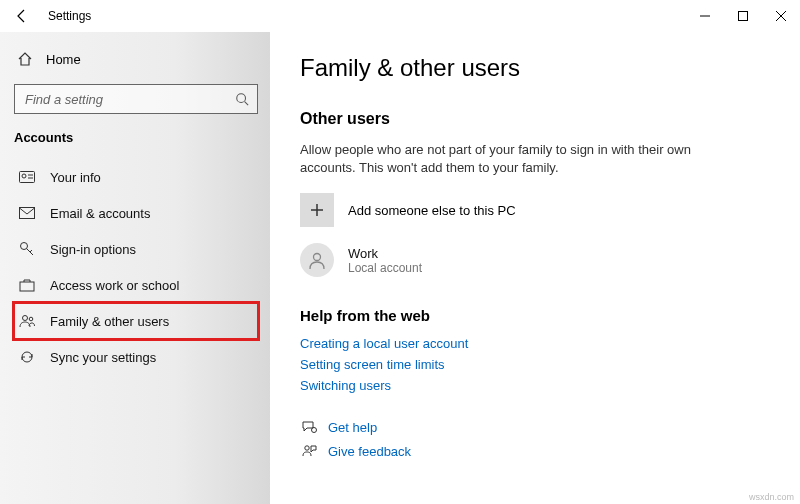  What do you see at coordinates (385, 268) in the screenshot?
I see `user-type: Local account` at bounding box center [385, 268].